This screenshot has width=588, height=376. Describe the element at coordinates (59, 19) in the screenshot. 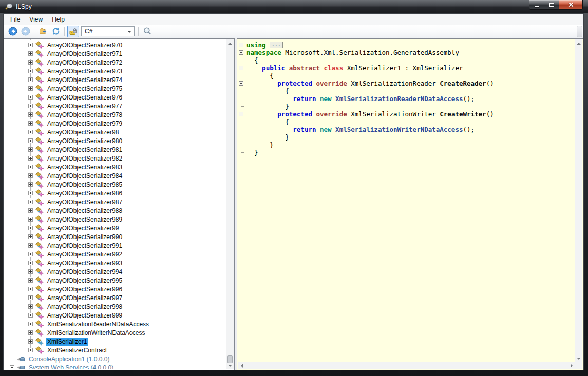

I see `menu-help: Help` at that location.